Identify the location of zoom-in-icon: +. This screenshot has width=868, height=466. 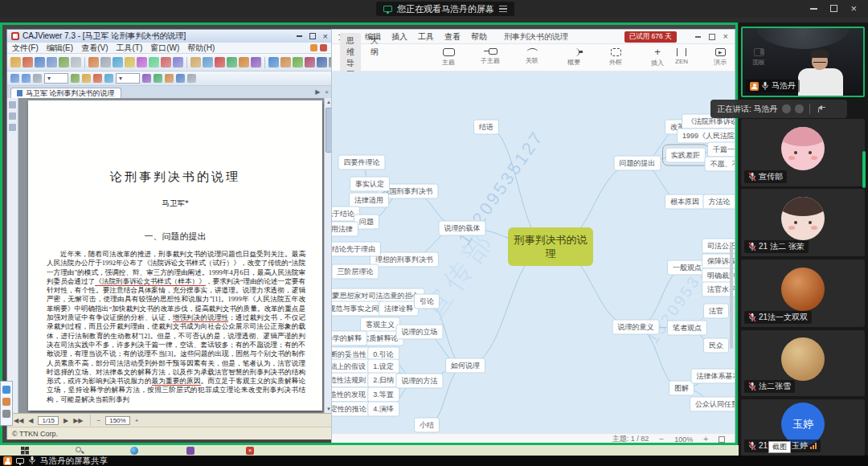
(137, 421).